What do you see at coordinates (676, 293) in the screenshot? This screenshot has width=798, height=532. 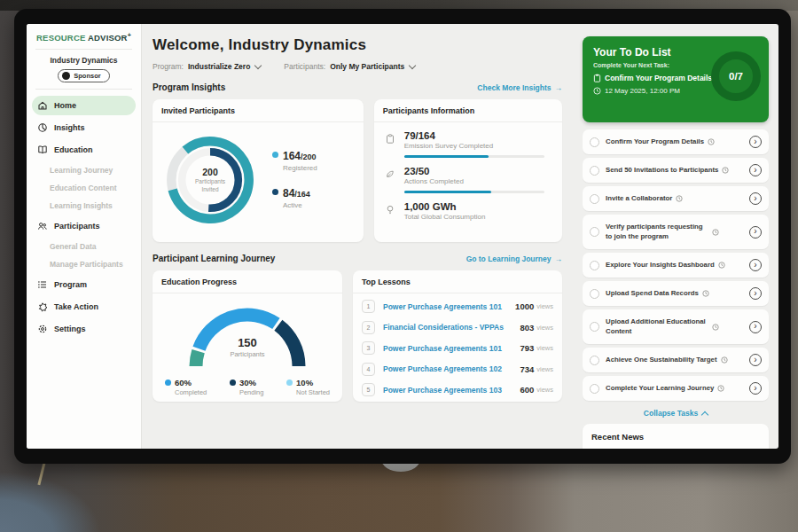 I see `task-row-upload-spend-data: Upload Spend Data Records ›` at bounding box center [676, 293].